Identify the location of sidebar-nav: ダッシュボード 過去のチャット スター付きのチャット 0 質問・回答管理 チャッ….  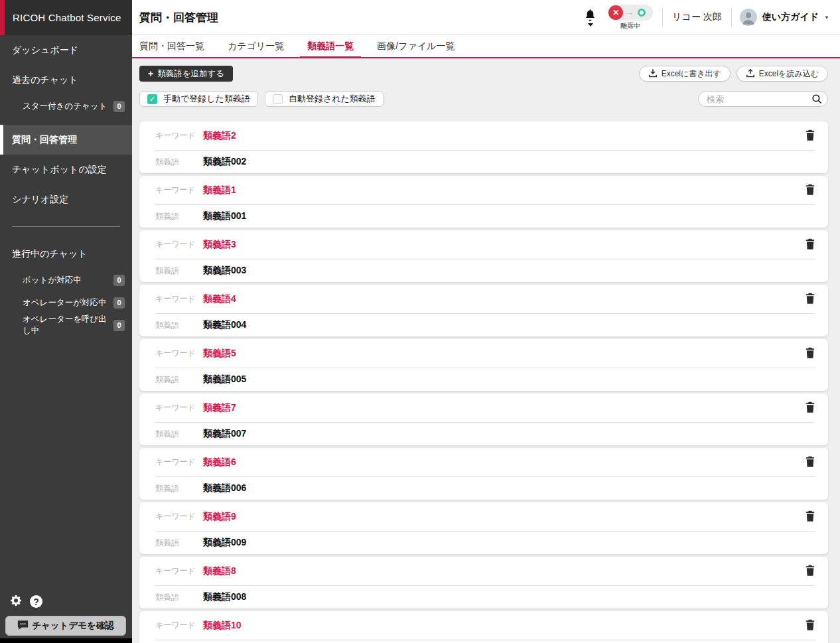
(66, 186).